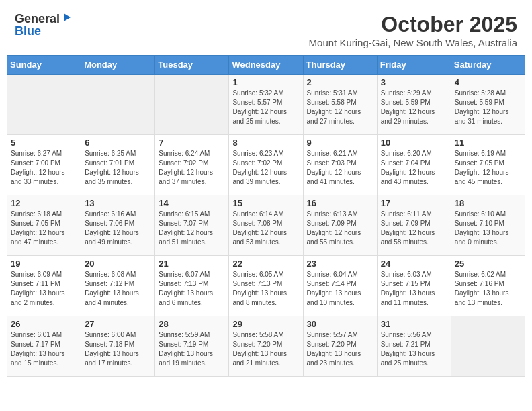 The width and height of the screenshot is (532, 411). What do you see at coordinates (44, 263) in the screenshot?
I see `day-number: 19` at bounding box center [44, 263].